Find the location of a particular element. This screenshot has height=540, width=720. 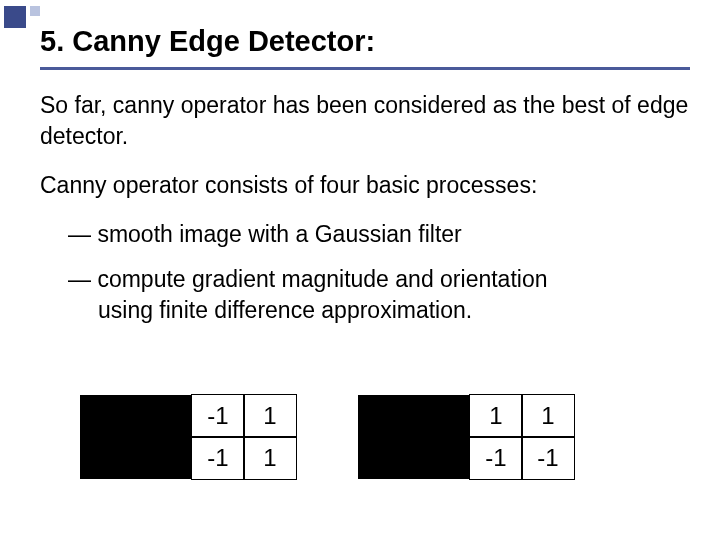

slide-title: 5. Canny Edge Detector: is located at coordinates (365, 42).